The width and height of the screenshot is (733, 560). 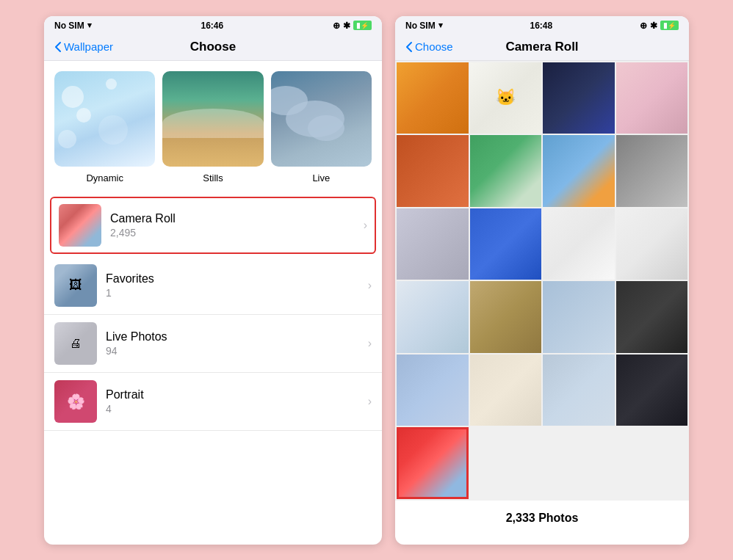 What do you see at coordinates (366, 225) in the screenshot?
I see `camera-roll-chevron: ›` at bounding box center [366, 225].